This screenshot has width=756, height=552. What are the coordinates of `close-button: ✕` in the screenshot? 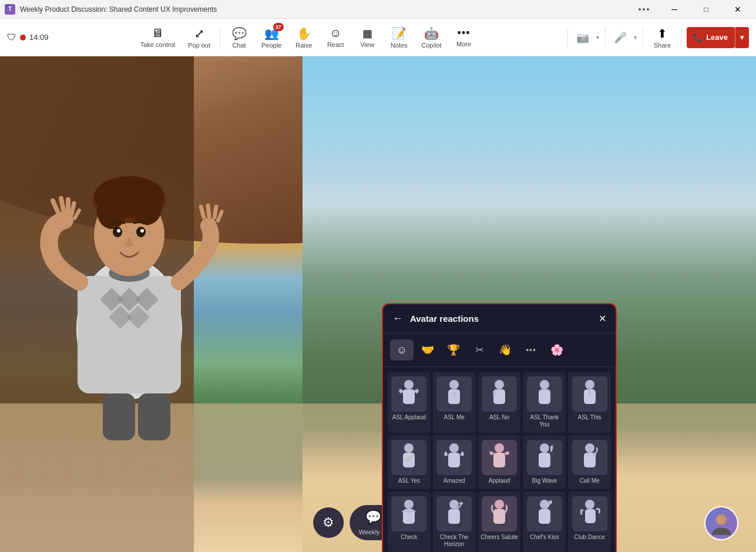 It's located at (738, 9).